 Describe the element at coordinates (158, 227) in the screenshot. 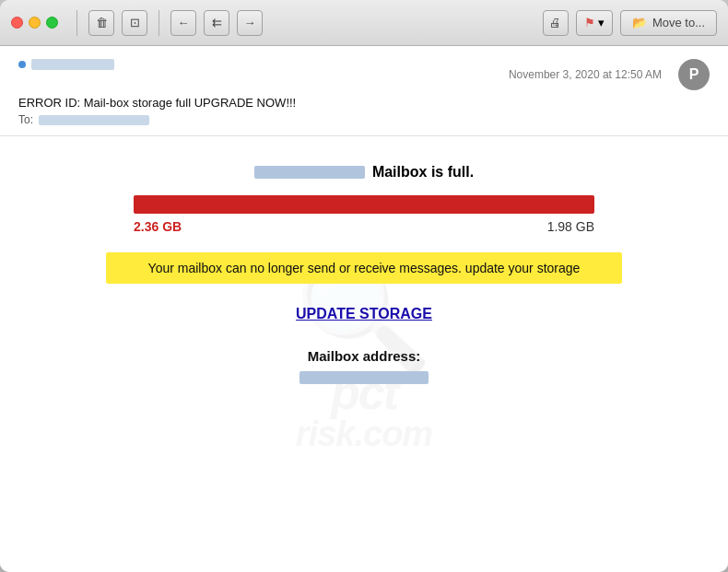

I see `storage-used-label: 2.36 GB` at that location.